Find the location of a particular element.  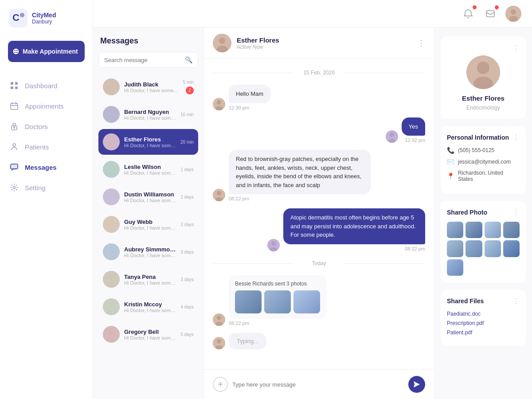

conversation-name-9: Kristin Mccoy is located at coordinates (150, 304).